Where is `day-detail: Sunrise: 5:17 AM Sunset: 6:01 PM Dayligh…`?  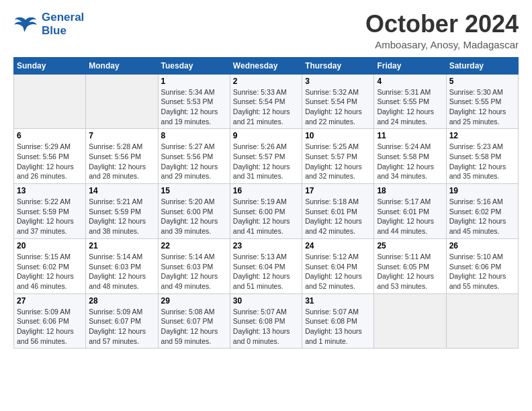
day-detail: Sunrise: 5:17 AM Sunset: 6:01 PM Dayligh… is located at coordinates (410, 216).